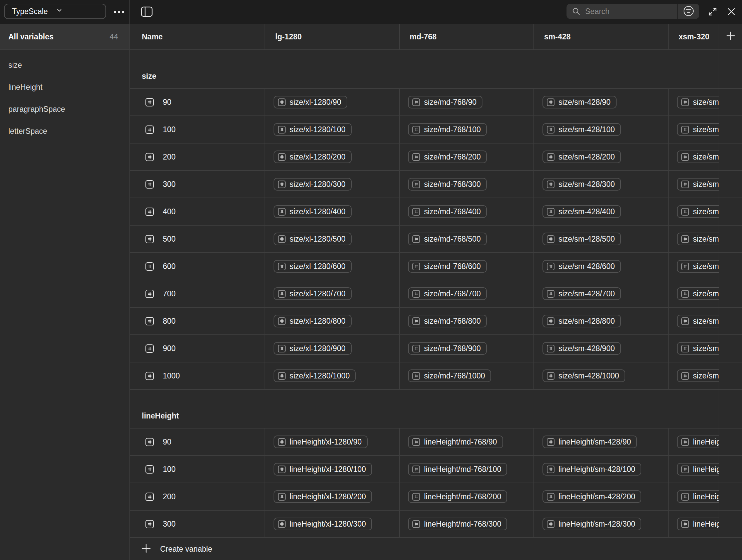 This screenshot has width=742, height=560. I want to click on column-header-lg-1280: lg-1280, so click(332, 37).